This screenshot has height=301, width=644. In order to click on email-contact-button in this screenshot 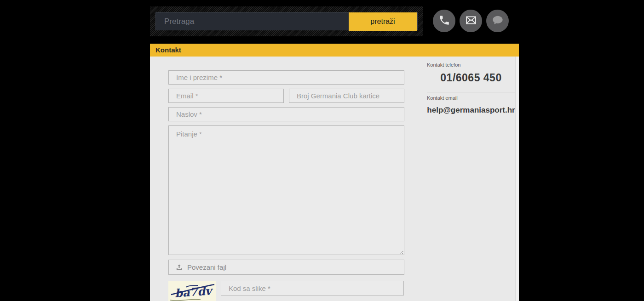, I will do `click(471, 21)`.